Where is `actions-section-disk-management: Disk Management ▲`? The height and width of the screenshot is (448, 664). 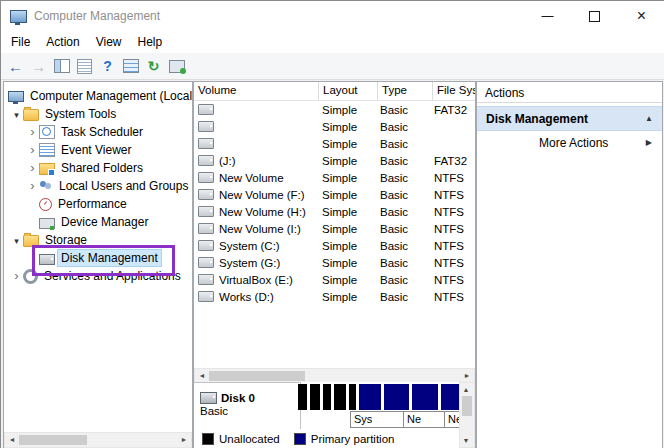 actions-section-disk-management: Disk Management ▲ is located at coordinates (570, 118).